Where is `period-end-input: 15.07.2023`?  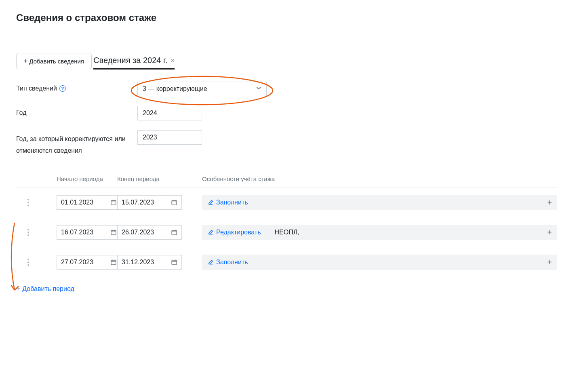
period-end-input: 15.07.2023 is located at coordinates (150, 202).